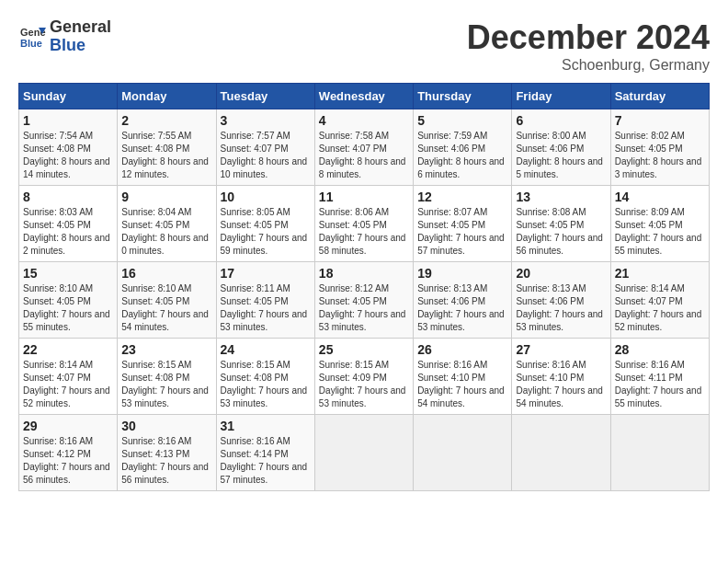 This screenshot has width=728, height=563. I want to click on day-info: Sunrise: 8:05 AMSunset: 4:05 PMDaylight:…, so click(266, 232).